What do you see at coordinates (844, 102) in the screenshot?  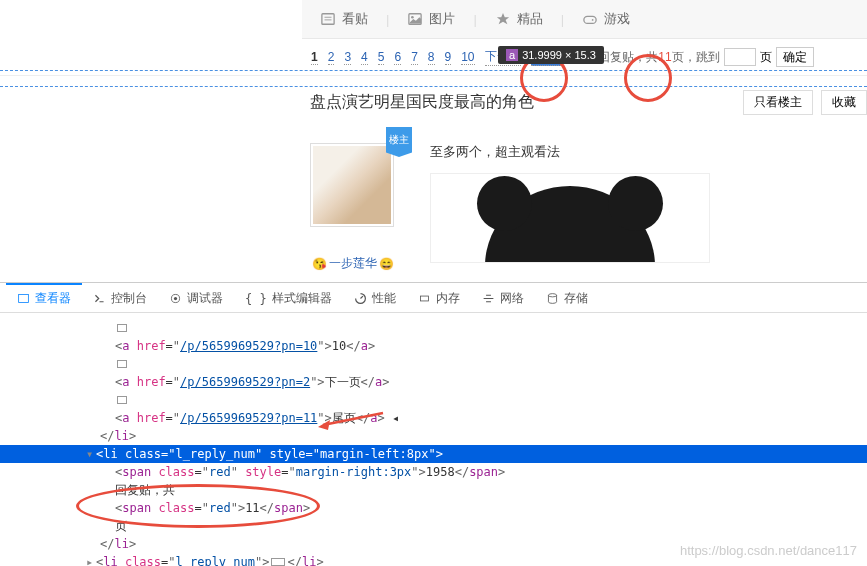 I see `favorite-button: 收藏` at bounding box center [844, 102].